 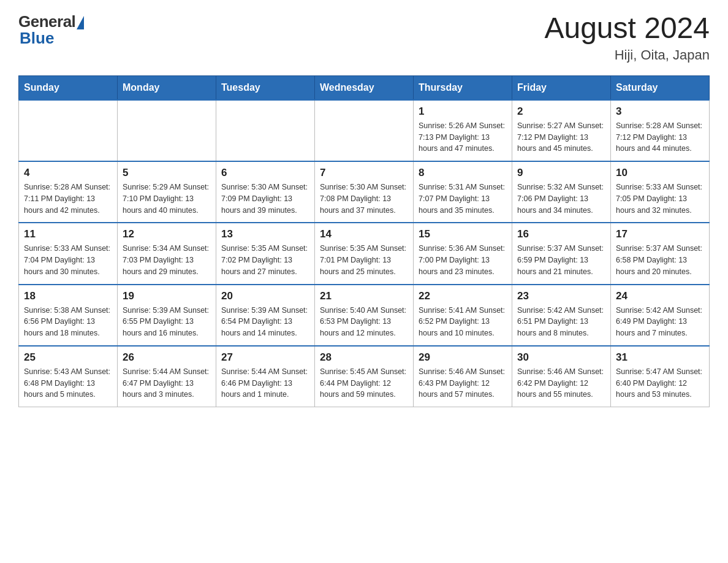 I want to click on day-number: 6, so click(x=265, y=173).